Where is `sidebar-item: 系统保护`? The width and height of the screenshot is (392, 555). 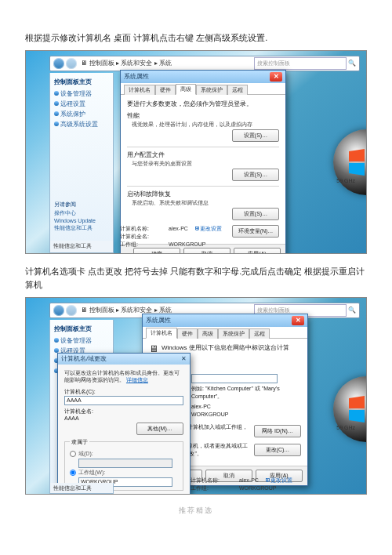
sidebar-item: 系统保护 is located at coordinates (82, 114).